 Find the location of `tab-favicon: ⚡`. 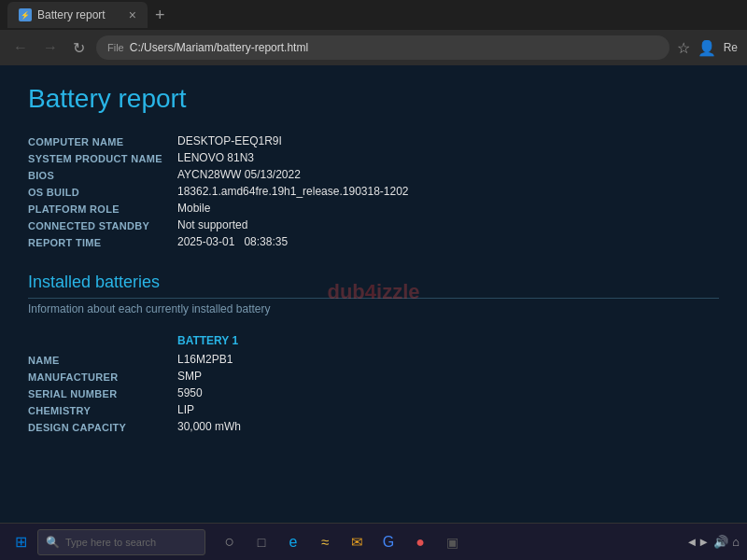

tab-favicon: ⚡ is located at coordinates (25, 15).